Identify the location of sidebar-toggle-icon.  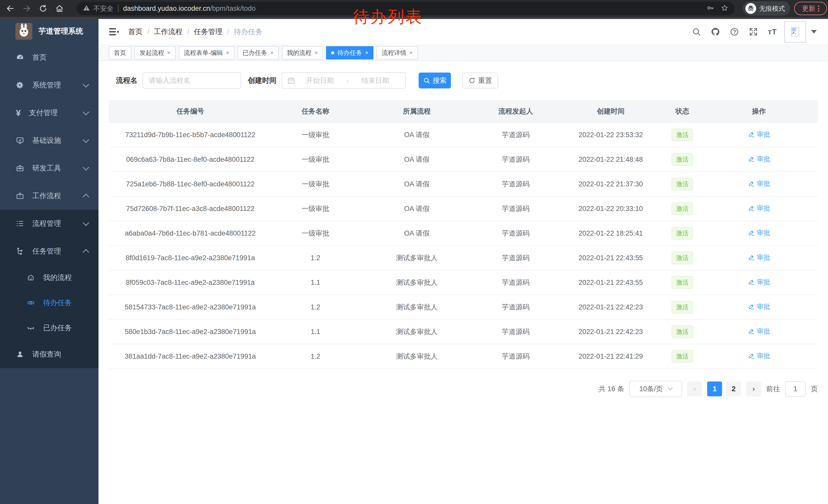
(114, 32).